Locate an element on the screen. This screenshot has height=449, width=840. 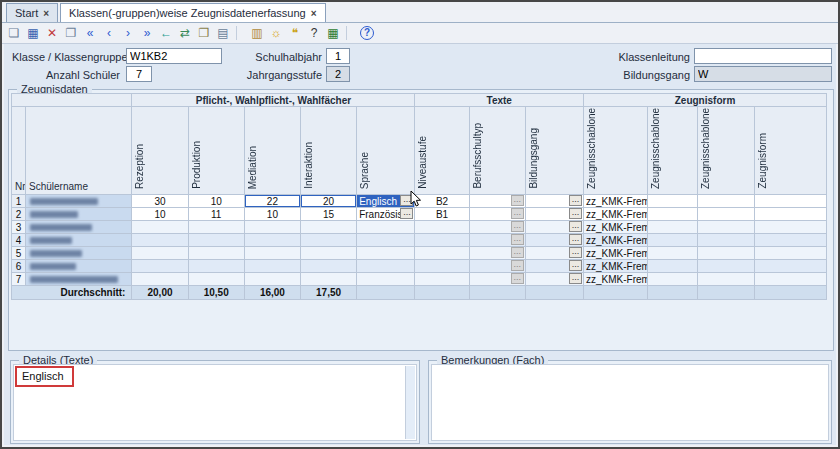
schulhalbjahr-input is located at coordinates (338, 56).